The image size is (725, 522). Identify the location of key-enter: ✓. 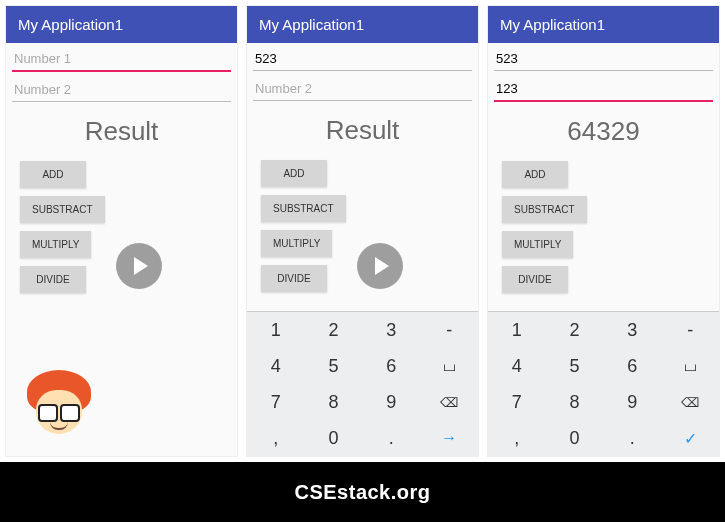
(690, 438).